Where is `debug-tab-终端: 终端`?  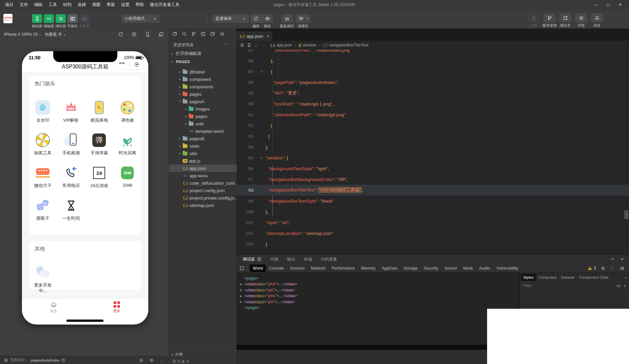 debug-tab-终端: 终端 is located at coordinates (308, 260).